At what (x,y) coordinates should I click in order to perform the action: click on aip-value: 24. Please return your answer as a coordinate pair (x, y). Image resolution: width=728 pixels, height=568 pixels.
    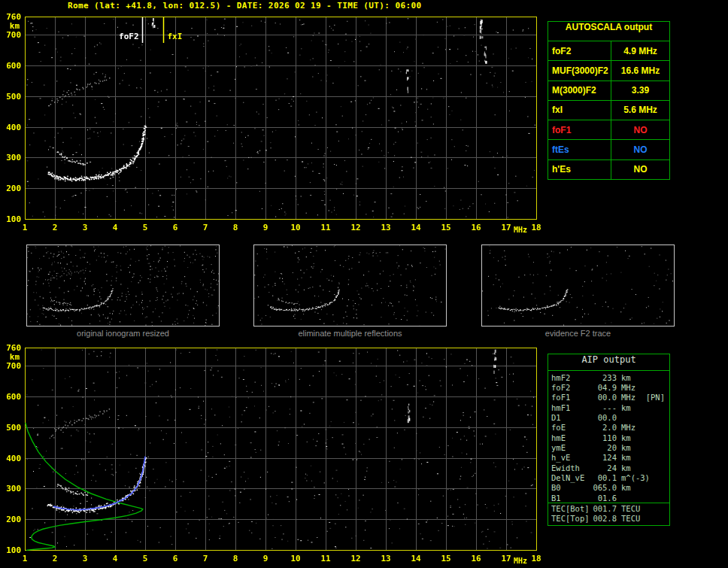
    Looking at the image, I should click on (605, 468).